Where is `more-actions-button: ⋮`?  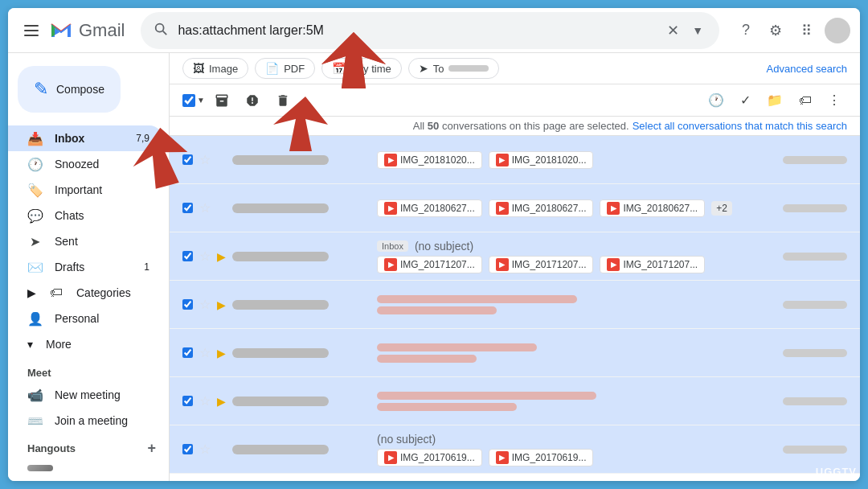 more-actions-button: ⋮ is located at coordinates (834, 100).